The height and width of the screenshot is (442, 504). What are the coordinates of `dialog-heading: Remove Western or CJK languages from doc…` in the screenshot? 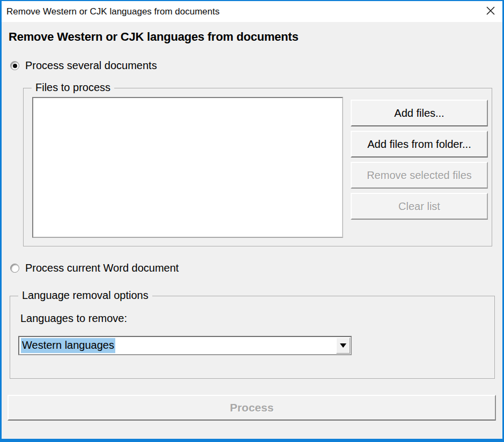 It's located at (153, 37).